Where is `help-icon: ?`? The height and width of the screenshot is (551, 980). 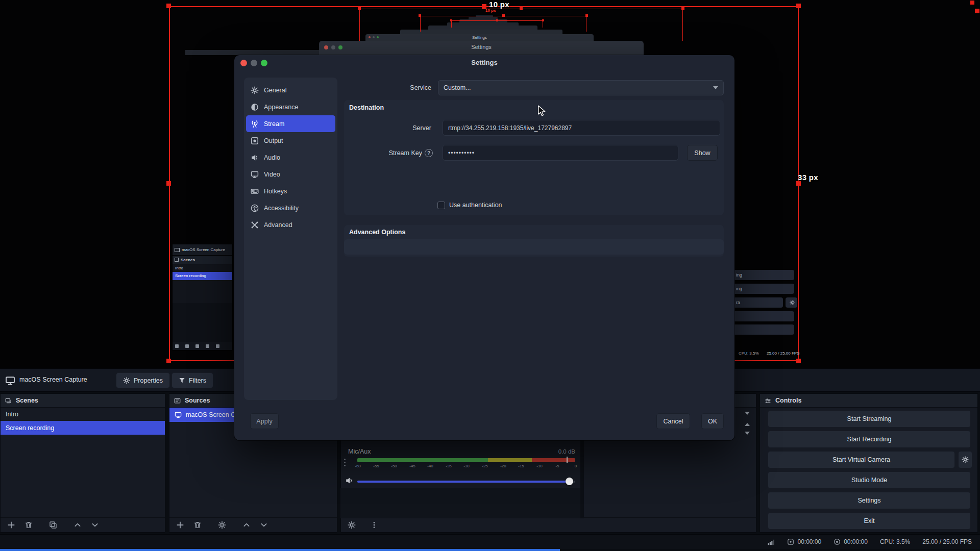
help-icon: ? is located at coordinates (429, 153).